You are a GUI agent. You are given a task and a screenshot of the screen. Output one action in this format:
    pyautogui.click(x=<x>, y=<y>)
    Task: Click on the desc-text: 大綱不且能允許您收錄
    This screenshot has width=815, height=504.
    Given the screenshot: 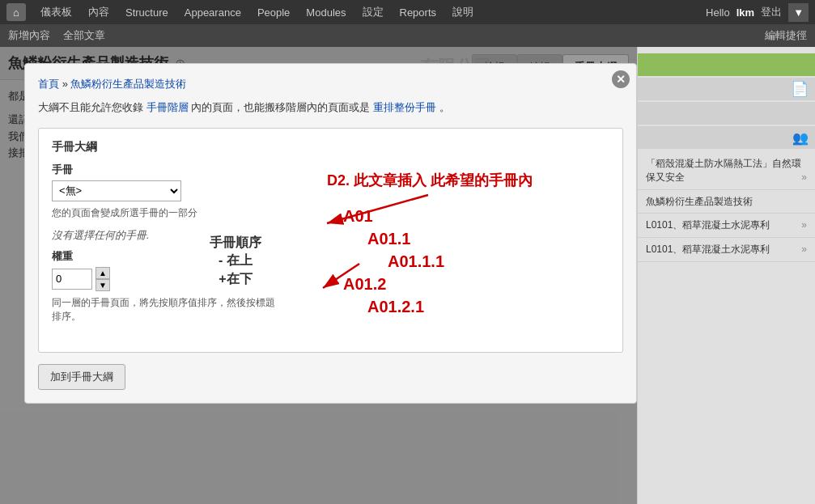 What is the action you would take?
    pyautogui.click(x=91, y=107)
    